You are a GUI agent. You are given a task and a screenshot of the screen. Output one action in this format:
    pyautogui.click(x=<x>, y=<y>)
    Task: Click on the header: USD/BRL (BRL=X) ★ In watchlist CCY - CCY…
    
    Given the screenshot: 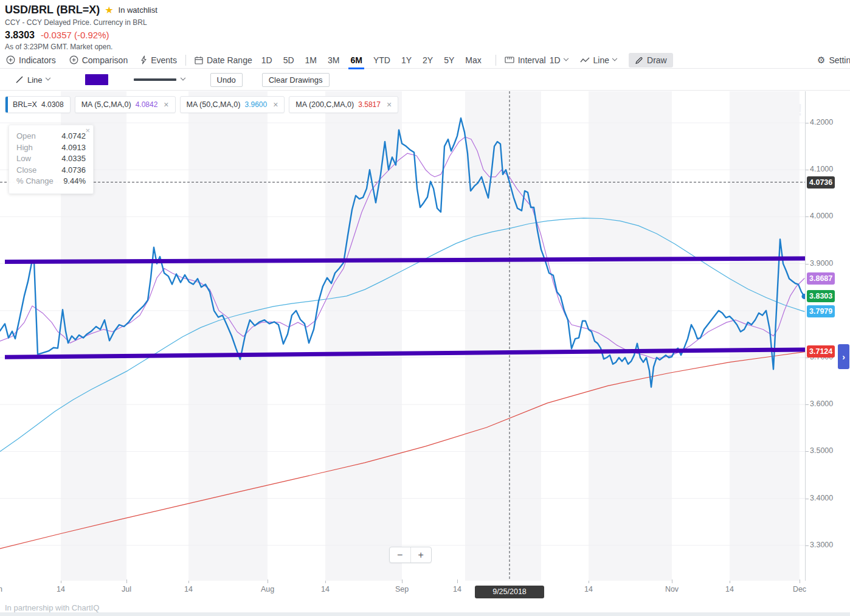 What is the action you would take?
    pyautogui.click(x=81, y=27)
    